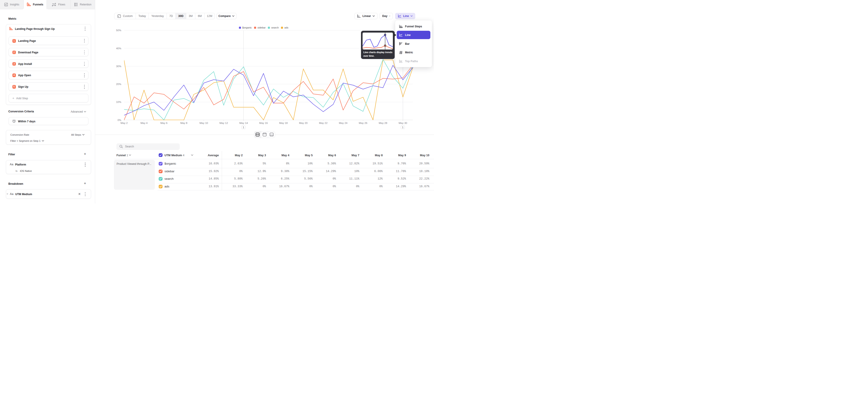 This screenshot has height=407, width=868. I want to click on svg-text: May 28, so click(383, 123).